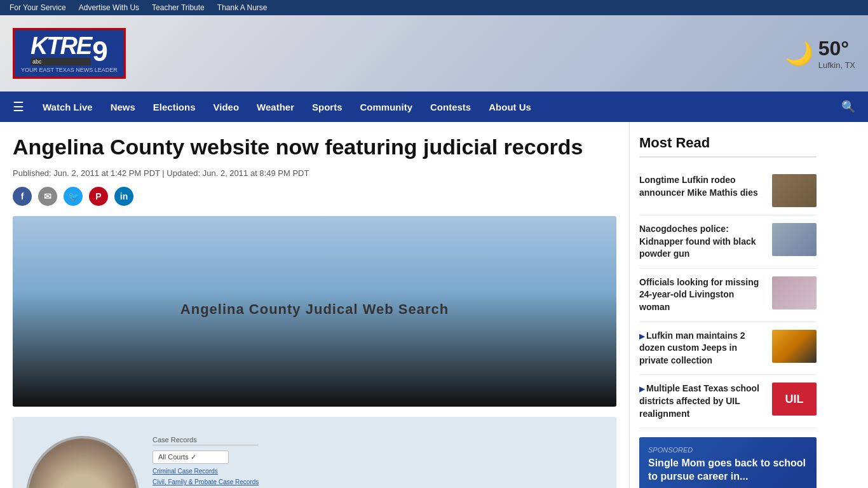 This screenshot has width=868, height=488. I want to click on screenshot-right: Case Records All Courts ✓ Criminal Case …, so click(206, 459).